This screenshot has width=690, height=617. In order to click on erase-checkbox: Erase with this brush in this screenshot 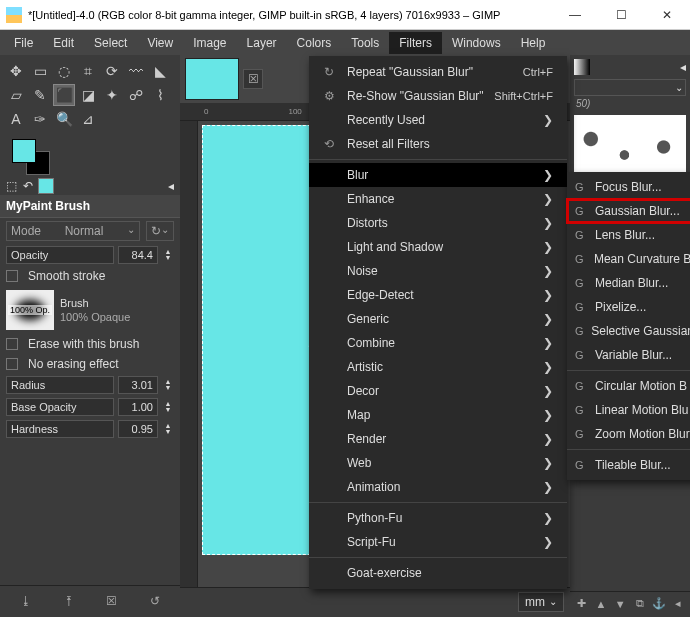, I will do `click(90, 344)`.